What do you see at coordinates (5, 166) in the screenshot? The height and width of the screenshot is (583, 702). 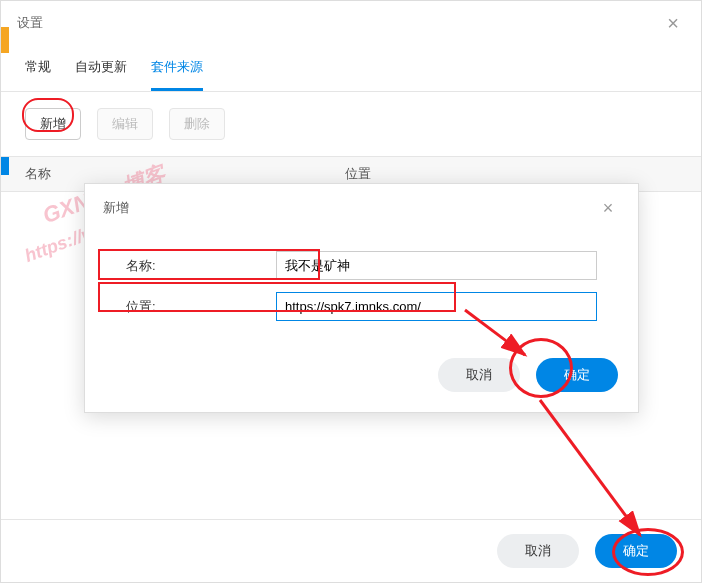 I see `decorative-edge-blue` at bounding box center [5, 166].